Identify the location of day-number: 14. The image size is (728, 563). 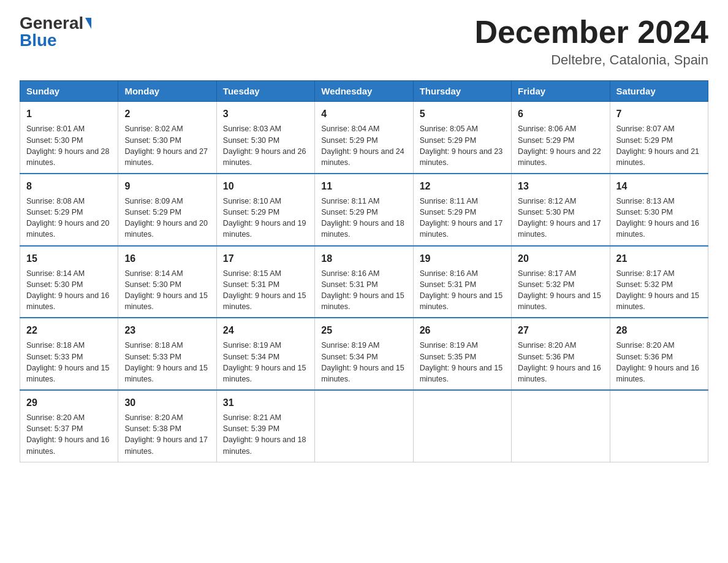
(659, 186).